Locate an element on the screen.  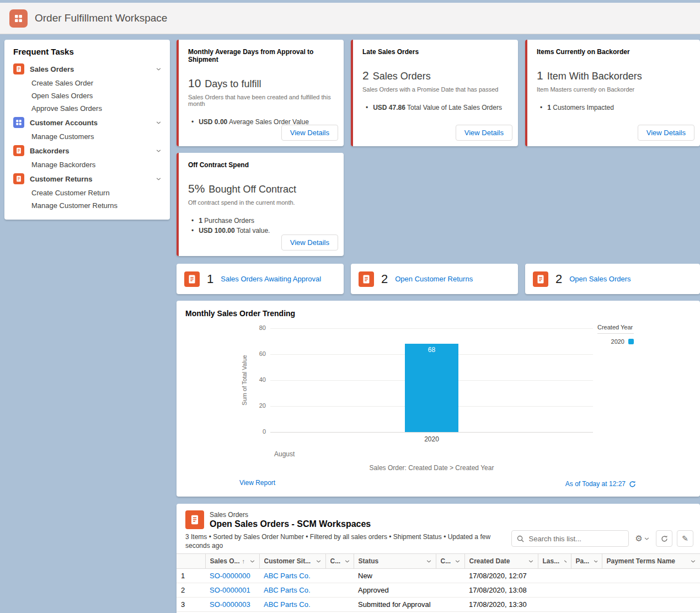
kpi-title: Items Currently on Backorder is located at coordinates (614, 52).